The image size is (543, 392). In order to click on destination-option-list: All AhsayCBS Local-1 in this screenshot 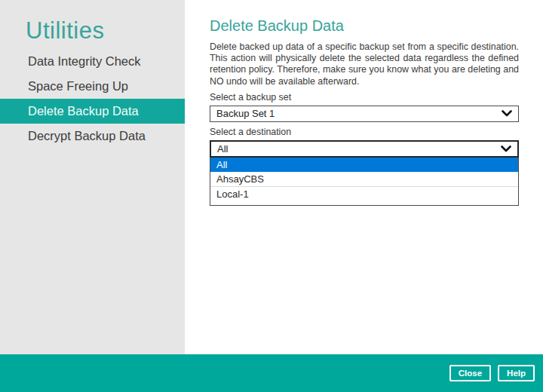, I will do `click(364, 182)`.